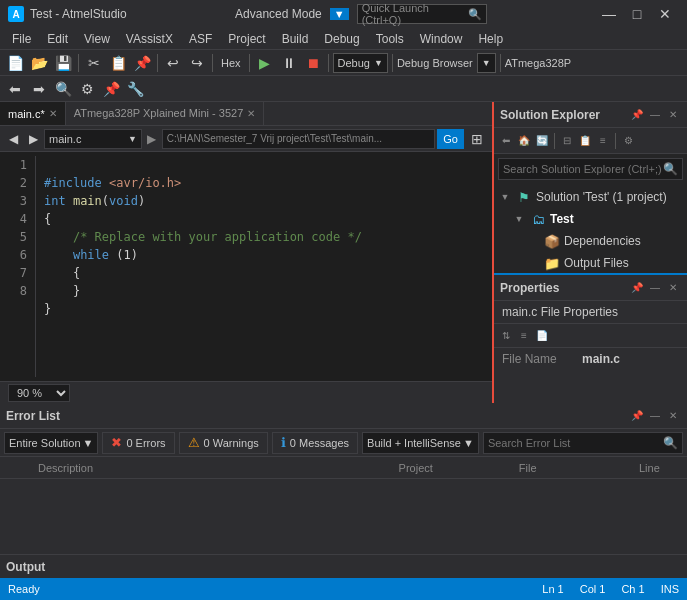 The image size is (687, 600). I want to click on panel-pin-btn: 📌, so click(637, 115).